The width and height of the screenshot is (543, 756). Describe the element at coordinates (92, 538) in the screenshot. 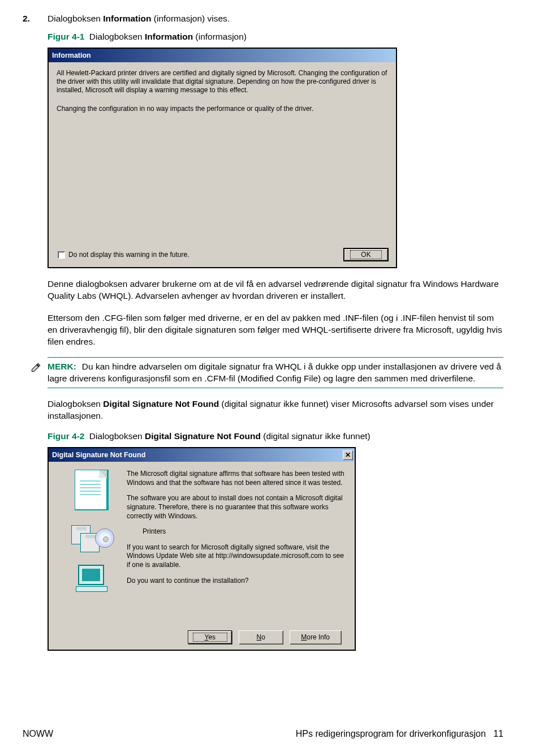

I see `disks-icon` at that location.